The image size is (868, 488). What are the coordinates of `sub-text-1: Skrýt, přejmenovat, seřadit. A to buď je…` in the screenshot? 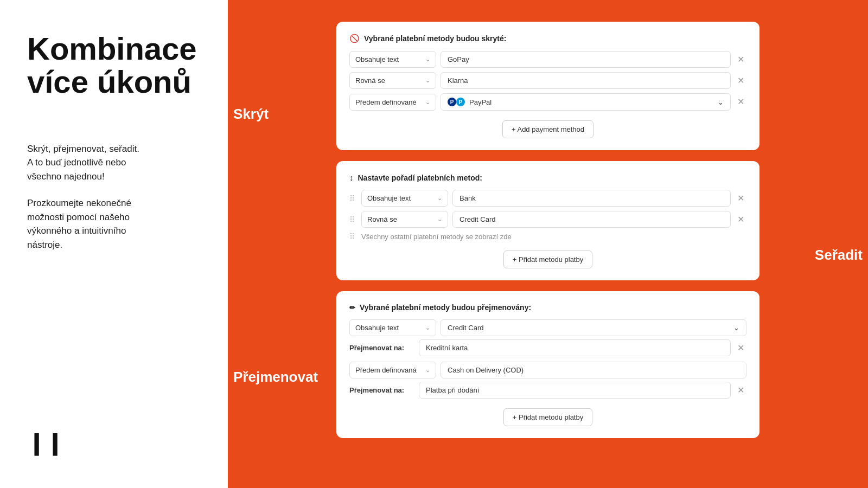 It's located at (114, 163).